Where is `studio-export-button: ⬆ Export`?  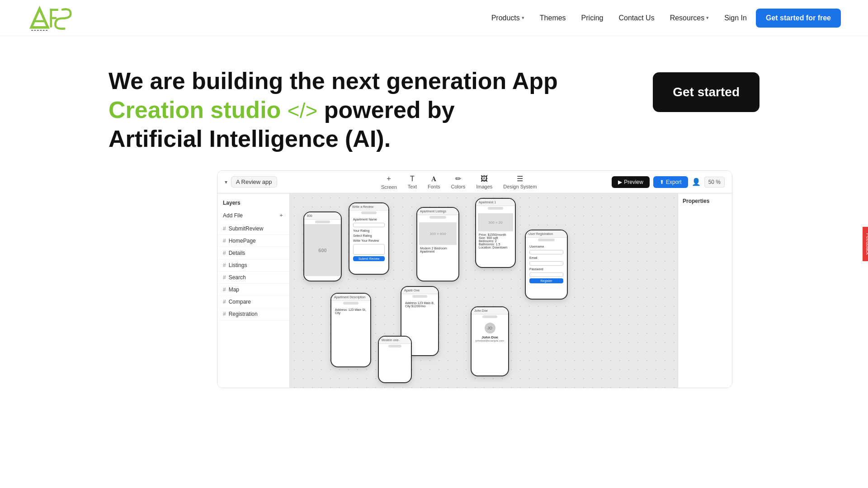 studio-export-button: ⬆ Export is located at coordinates (671, 182).